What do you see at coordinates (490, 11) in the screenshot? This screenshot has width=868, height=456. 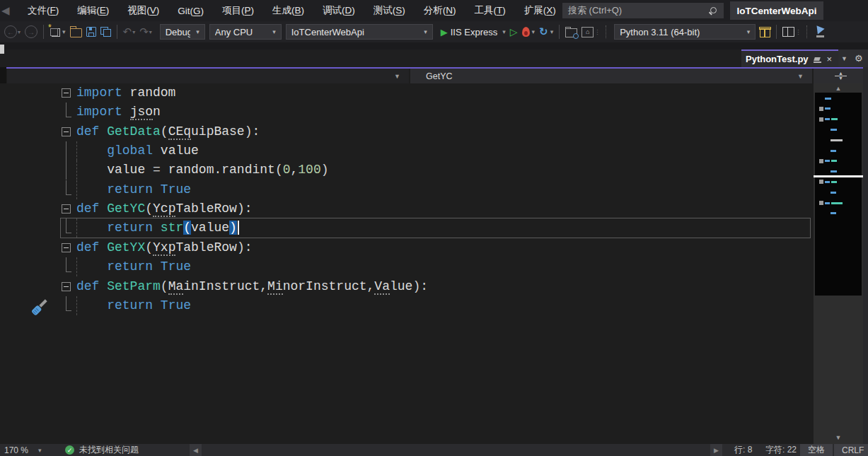 I see `menu-item: 工具(T)` at bounding box center [490, 11].